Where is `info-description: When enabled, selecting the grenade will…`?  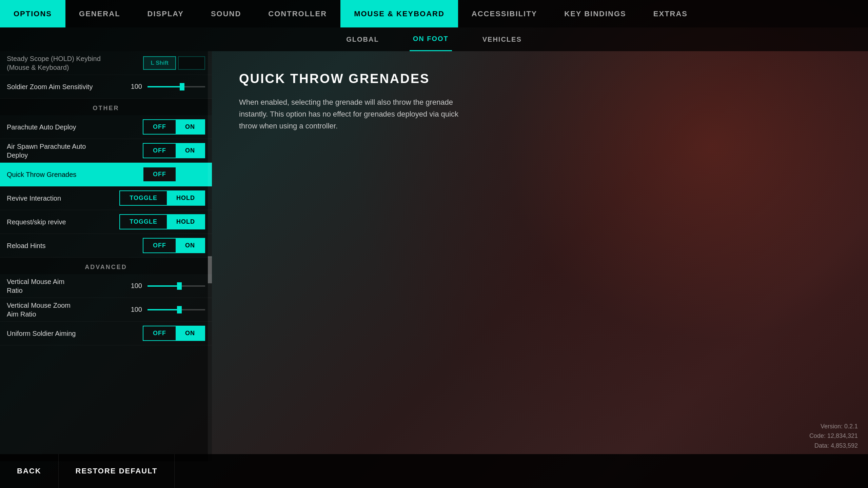
info-description: When enabled, selecting the grenade will… is located at coordinates (358, 114).